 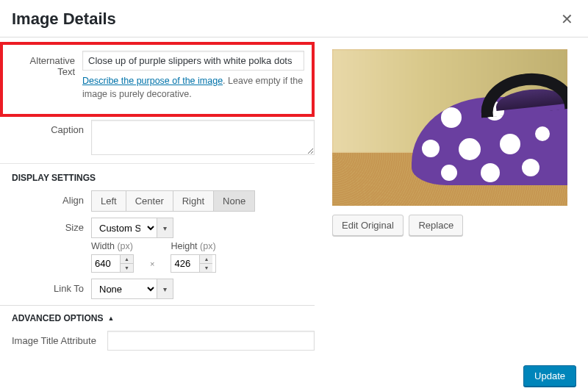 I want to click on link-to-select: None, so click(x=124, y=289).